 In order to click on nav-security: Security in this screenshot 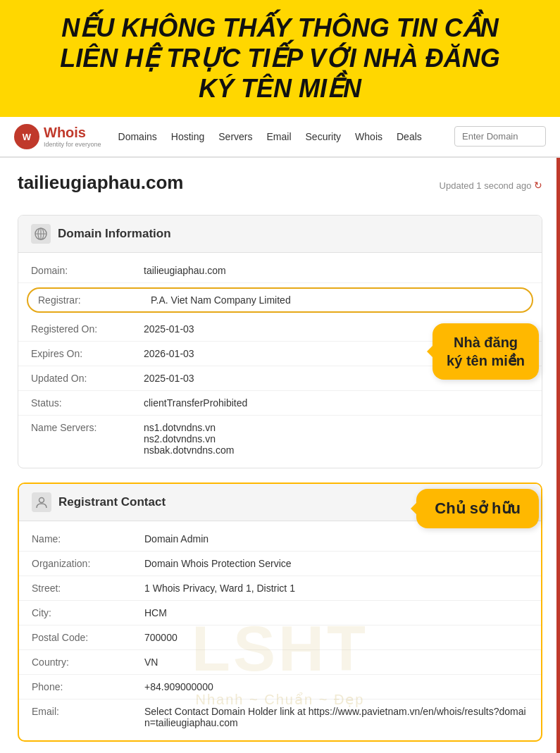, I will do `click(324, 137)`.